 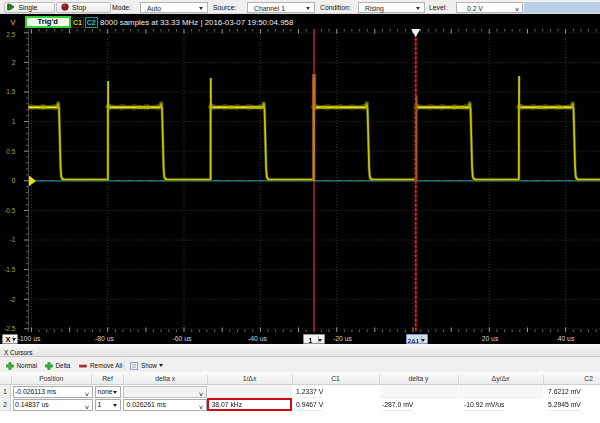 I want to click on svg-text: 2, so click(x=14, y=62).